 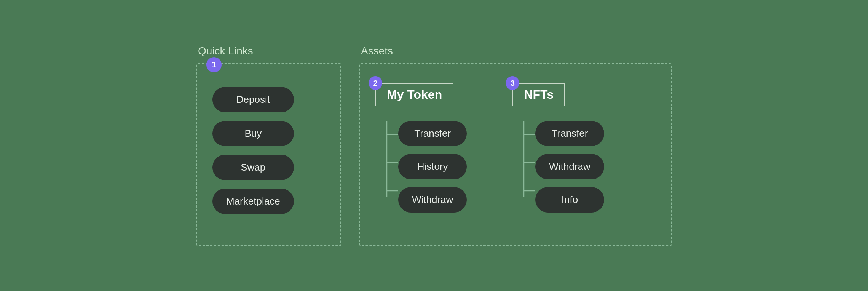 What do you see at coordinates (253, 133) in the screenshot?
I see `buy-button: Buy` at bounding box center [253, 133].